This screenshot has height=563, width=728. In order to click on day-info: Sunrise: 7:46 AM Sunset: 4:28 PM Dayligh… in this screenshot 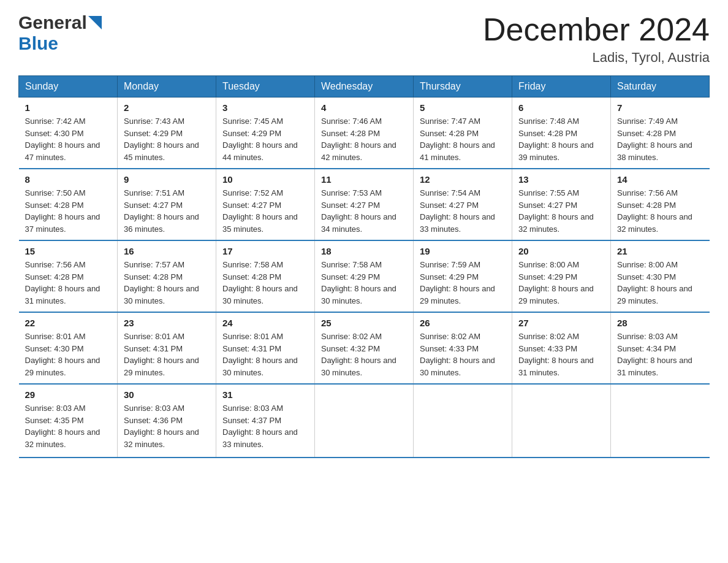, I will do `click(364, 139)`.